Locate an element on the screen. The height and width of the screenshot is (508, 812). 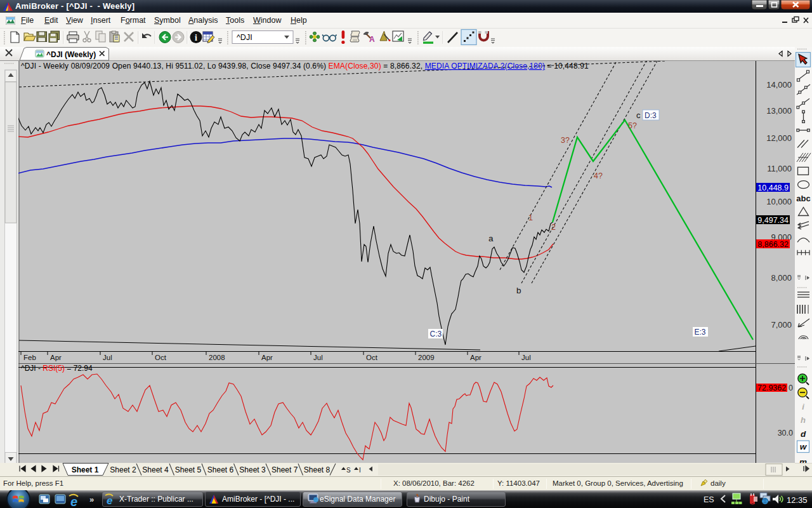
svg-text: d is located at coordinates (803, 434).